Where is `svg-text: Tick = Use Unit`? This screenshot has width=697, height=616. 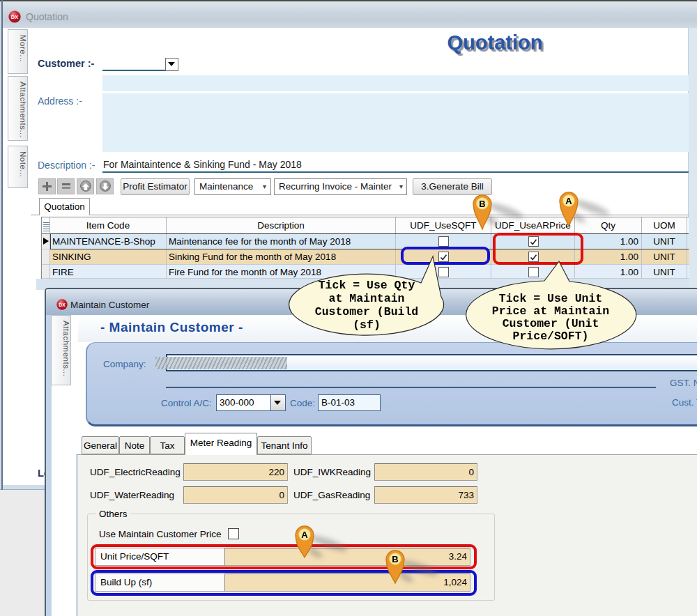 svg-text: Tick = Use Unit is located at coordinates (551, 298).